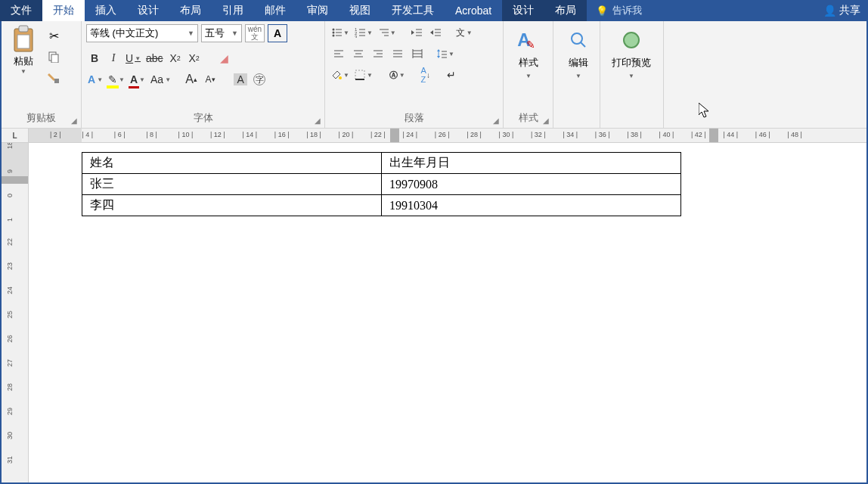  I want to click on phonetic-guide-button: wén文, so click(255, 33).